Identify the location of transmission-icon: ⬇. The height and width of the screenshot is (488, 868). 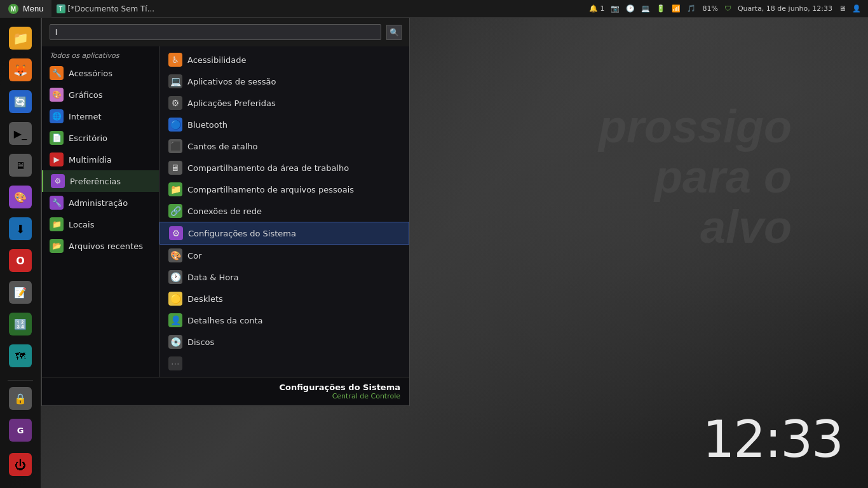
(20, 229).